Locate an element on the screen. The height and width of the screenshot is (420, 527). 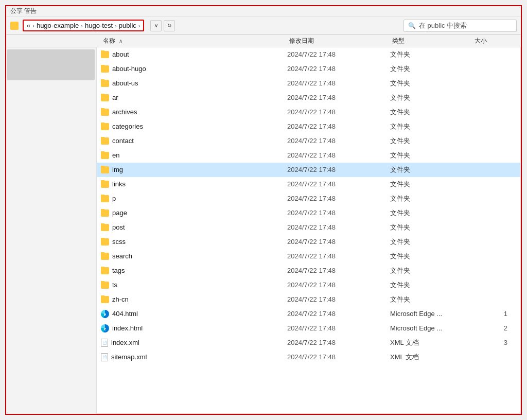
table-row: about-us 2024/7/22 17:48 文件夹 is located at coordinates (309, 83).